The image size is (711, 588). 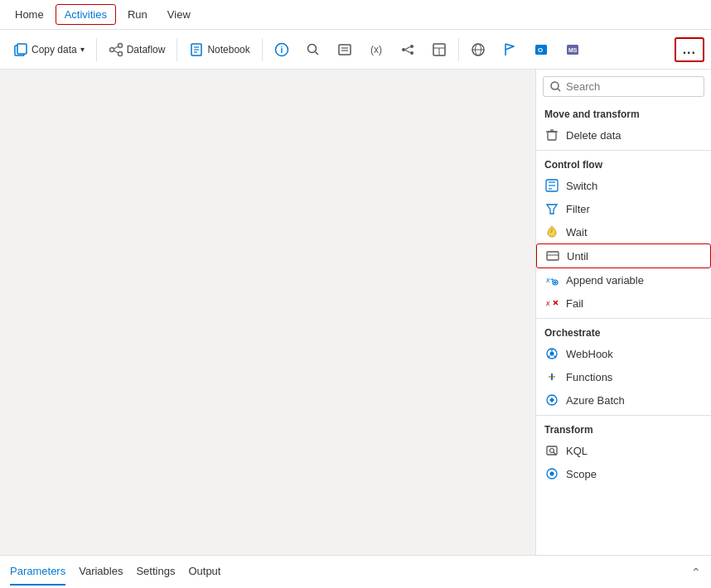 What do you see at coordinates (376, 50) in the screenshot?
I see `variables-icon: (x)` at bounding box center [376, 50].